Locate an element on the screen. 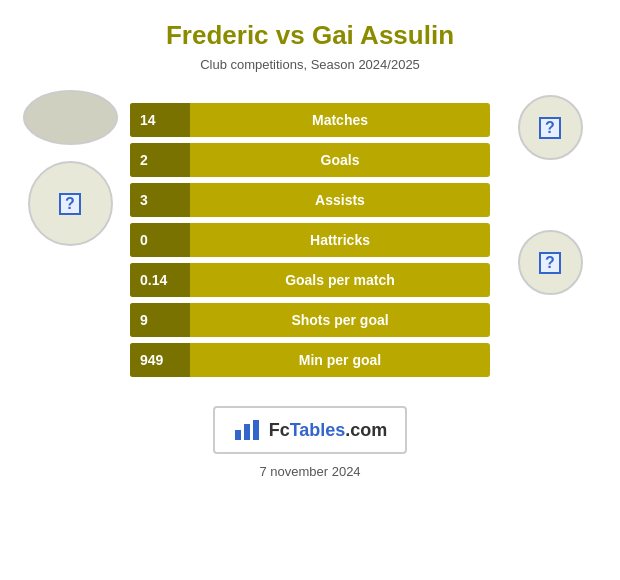 Image resolution: width=620 pixels, height=580 pixels. stat-value: 3 is located at coordinates (160, 200).